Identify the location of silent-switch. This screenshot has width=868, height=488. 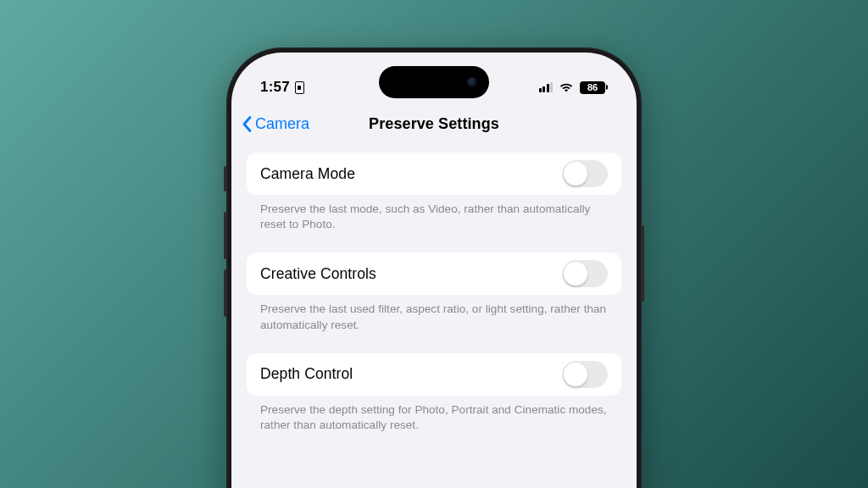
(225, 179).